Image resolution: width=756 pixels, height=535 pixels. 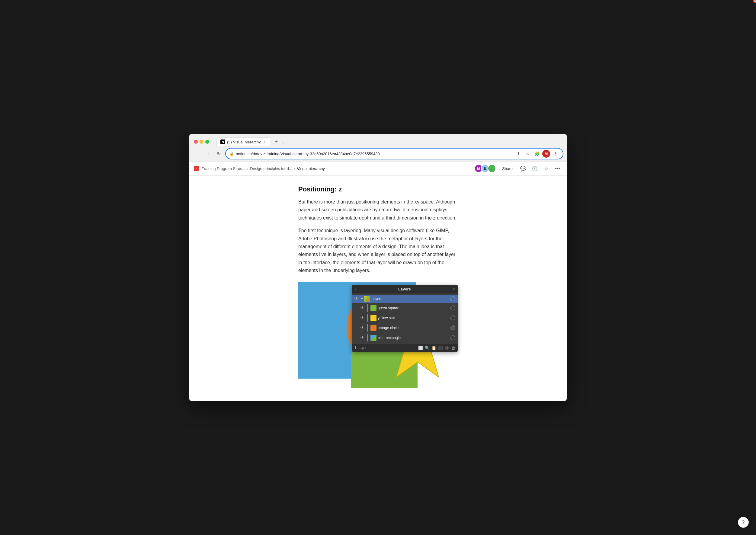 I want to click on layer-name-3: blue-rectangle, so click(x=414, y=338).